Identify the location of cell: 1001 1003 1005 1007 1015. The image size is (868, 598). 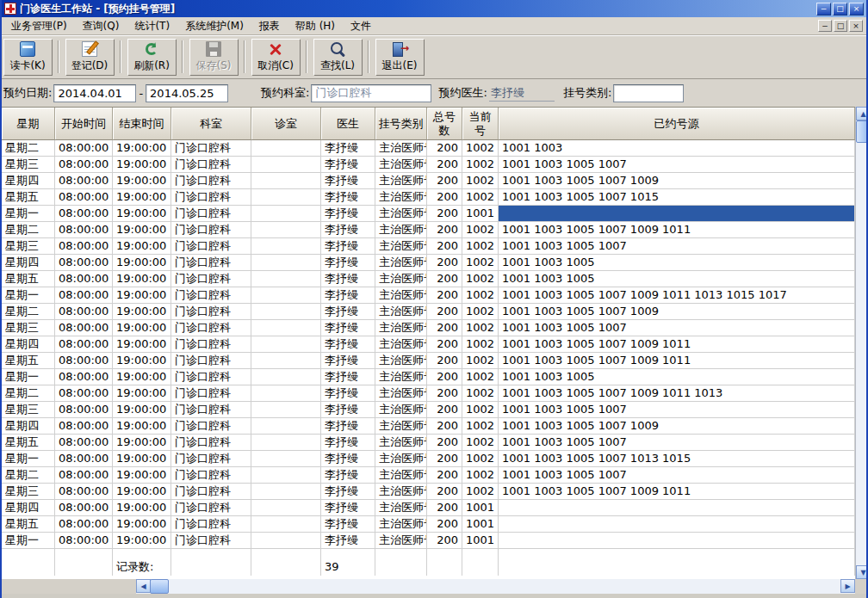
(677, 198).